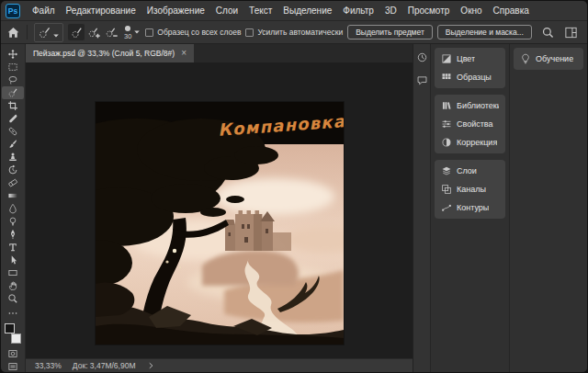 Image resolution: width=588 pixels, height=373 pixels. What do you see at coordinates (13, 67) in the screenshot?
I see `marquee-tool-button` at bounding box center [13, 67].